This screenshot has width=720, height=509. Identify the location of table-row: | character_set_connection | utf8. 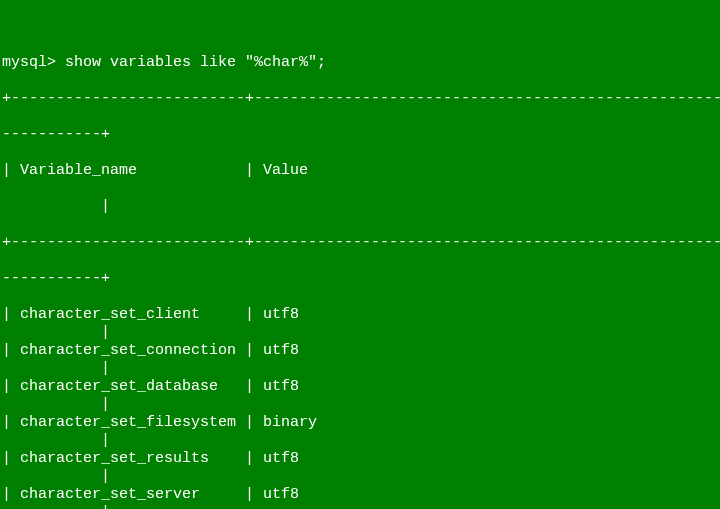
(360, 351).